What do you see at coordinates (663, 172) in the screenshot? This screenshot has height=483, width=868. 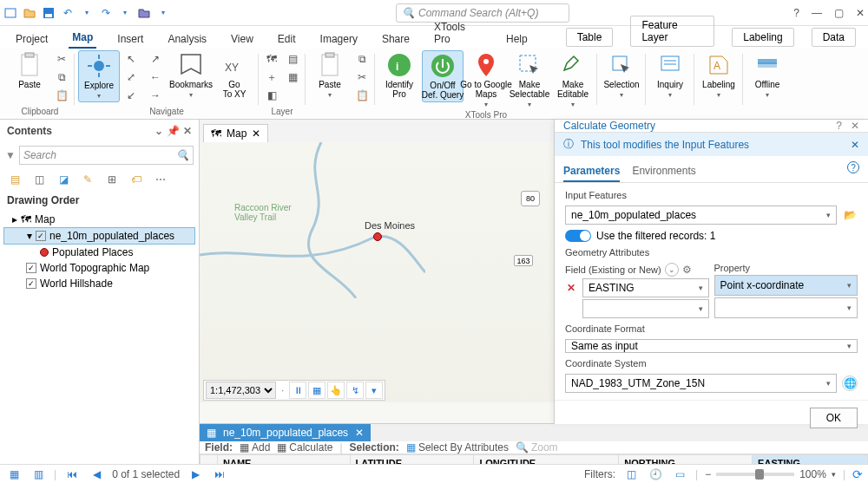 I see `tab-environments: Environments` at bounding box center [663, 172].